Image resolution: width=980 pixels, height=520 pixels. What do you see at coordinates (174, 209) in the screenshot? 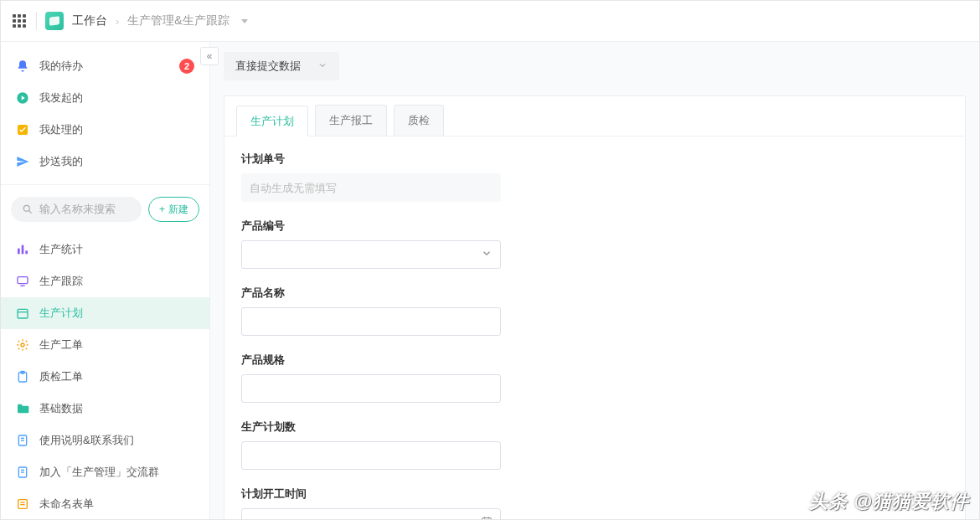
I see `new-button: + 新建` at bounding box center [174, 209].